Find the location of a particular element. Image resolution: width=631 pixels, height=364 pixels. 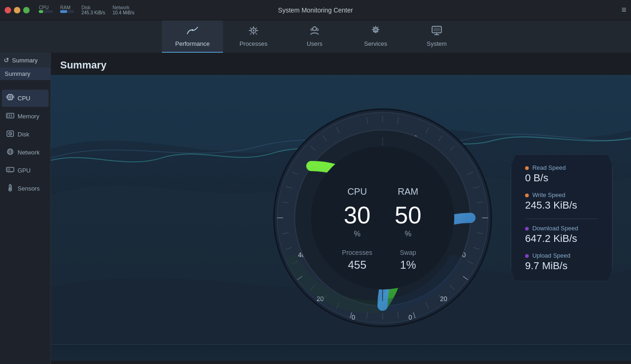

svg-text: CPU is located at coordinates (357, 191).